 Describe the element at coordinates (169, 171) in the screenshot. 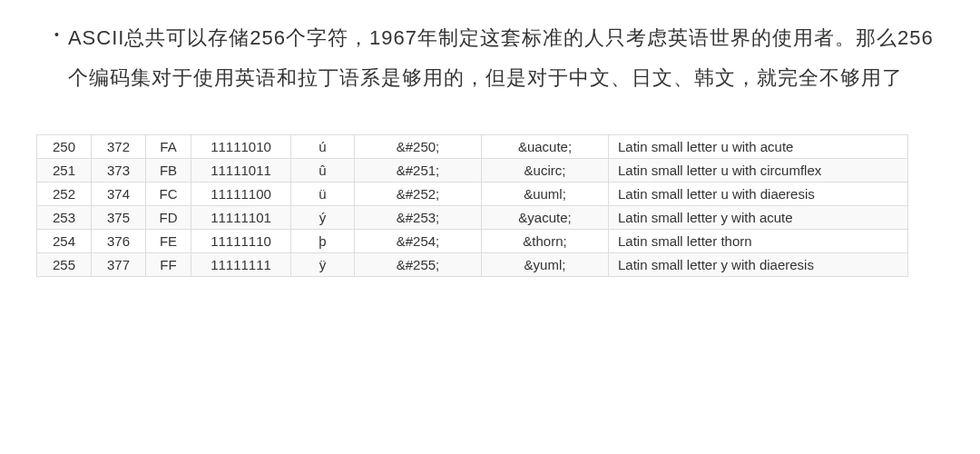

I see `cell-hex: FB` at that location.